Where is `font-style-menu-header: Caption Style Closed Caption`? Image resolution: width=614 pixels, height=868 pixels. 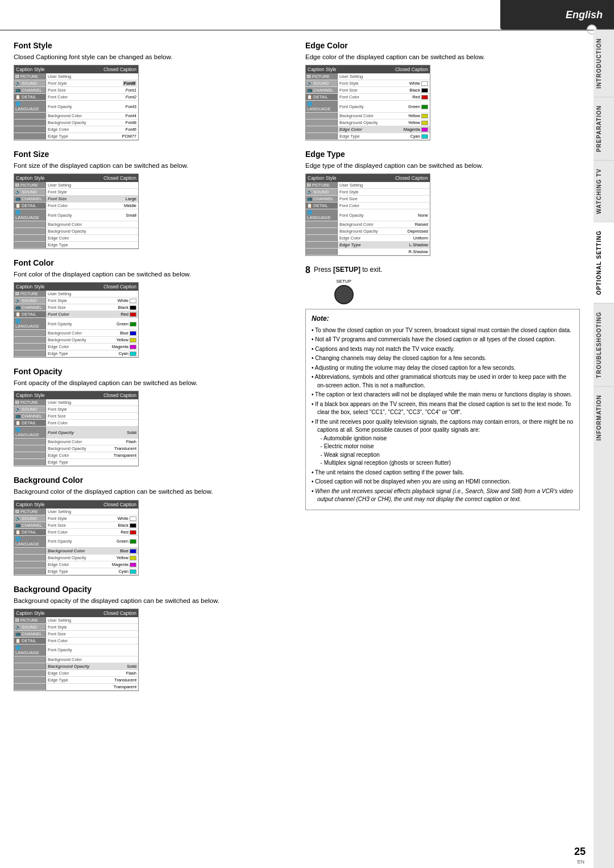 font-style-menu-header: Caption Style Closed Caption is located at coordinates (76, 69).